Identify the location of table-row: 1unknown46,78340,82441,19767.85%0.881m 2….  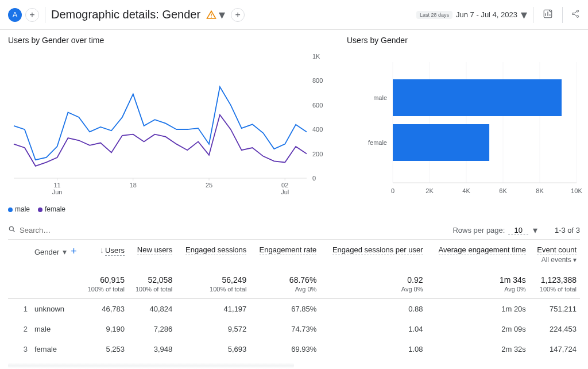
(294, 309).